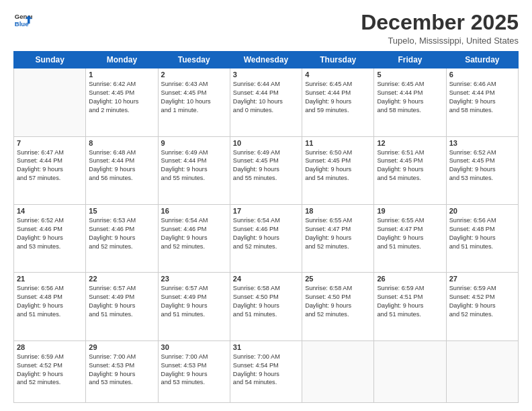 The width and height of the screenshot is (532, 411). What do you see at coordinates (50, 279) in the screenshot?
I see `day-number: 21` at bounding box center [50, 279].